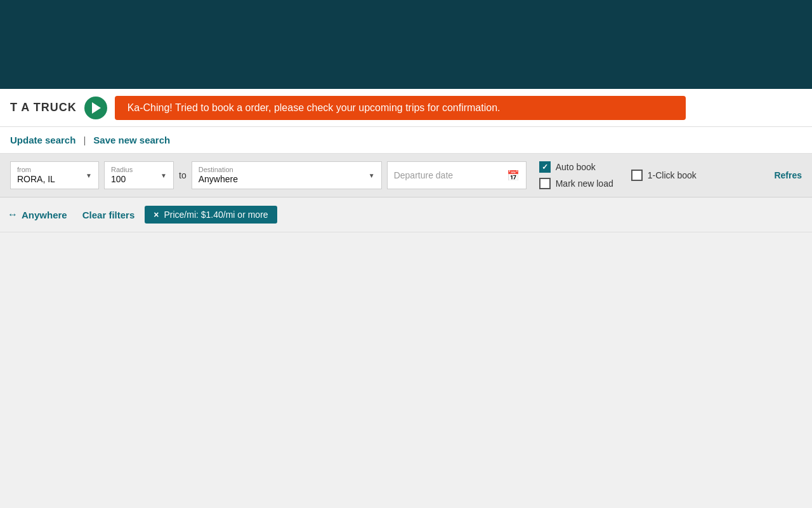  I want to click on price-filter-label: Price/mi: $1.40/mi or more, so click(216, 215).